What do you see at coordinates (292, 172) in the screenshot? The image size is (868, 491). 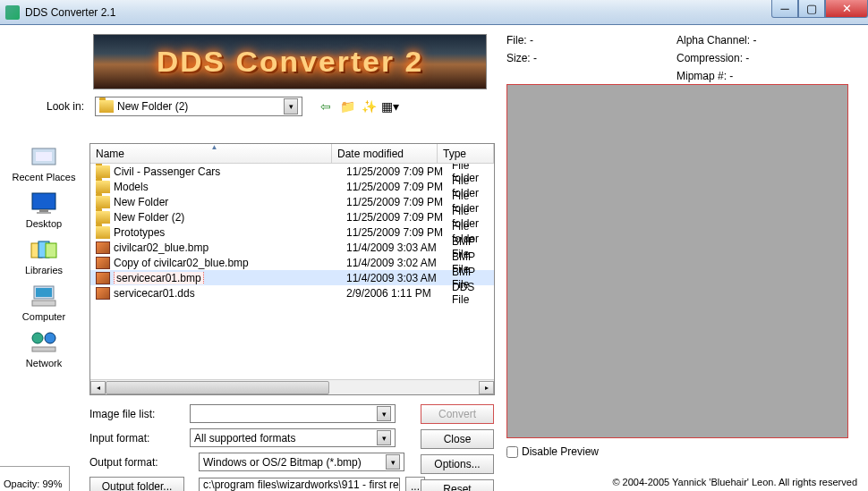 I see `file-row: Civil - Passenger Cars11/25/2009 7:09 PM…` at bounding box center [292, 172].